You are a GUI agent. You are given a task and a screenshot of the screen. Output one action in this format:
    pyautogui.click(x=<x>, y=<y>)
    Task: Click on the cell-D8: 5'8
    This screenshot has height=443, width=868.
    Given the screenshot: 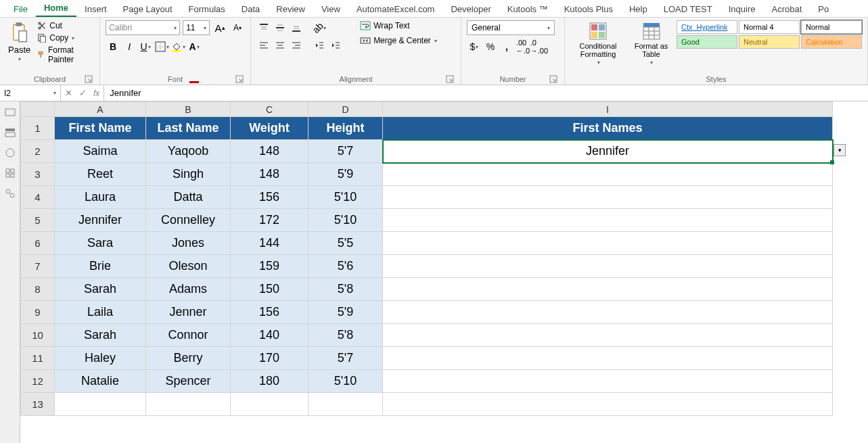 What is the action you would take?
    pyautogui.click(x=346, y=289)
    